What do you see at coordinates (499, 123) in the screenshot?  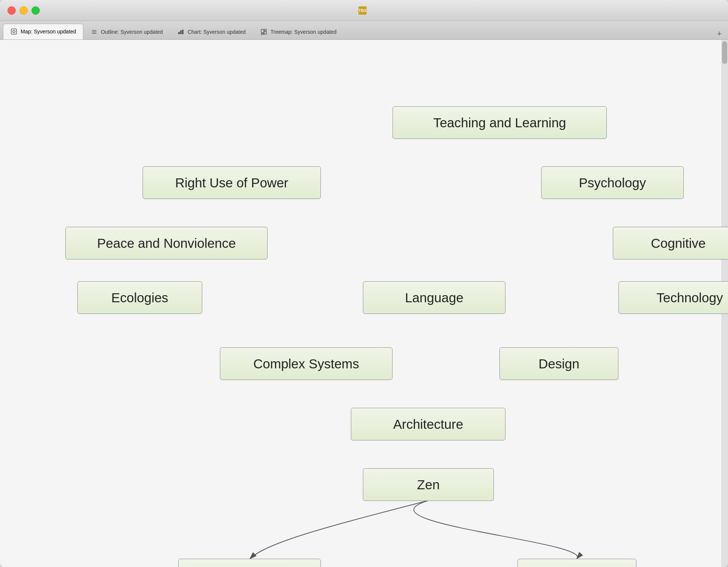 I see `node-label-teaching: Teaching and Learning` at bounding box center [499, 123].